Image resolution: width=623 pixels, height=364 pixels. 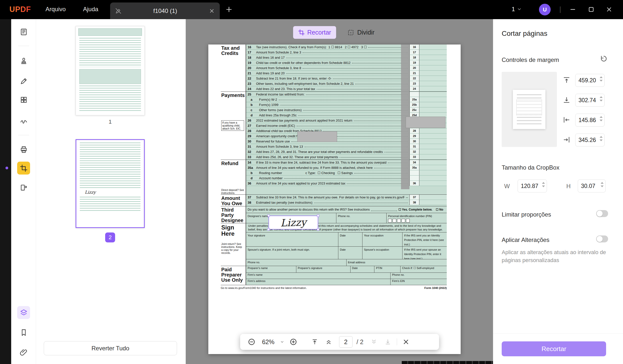 What do you see at coordinates (90, 9) in the screenshot?
I see `menu-ajuda: Ajuda` at bounding box center [90, 9].